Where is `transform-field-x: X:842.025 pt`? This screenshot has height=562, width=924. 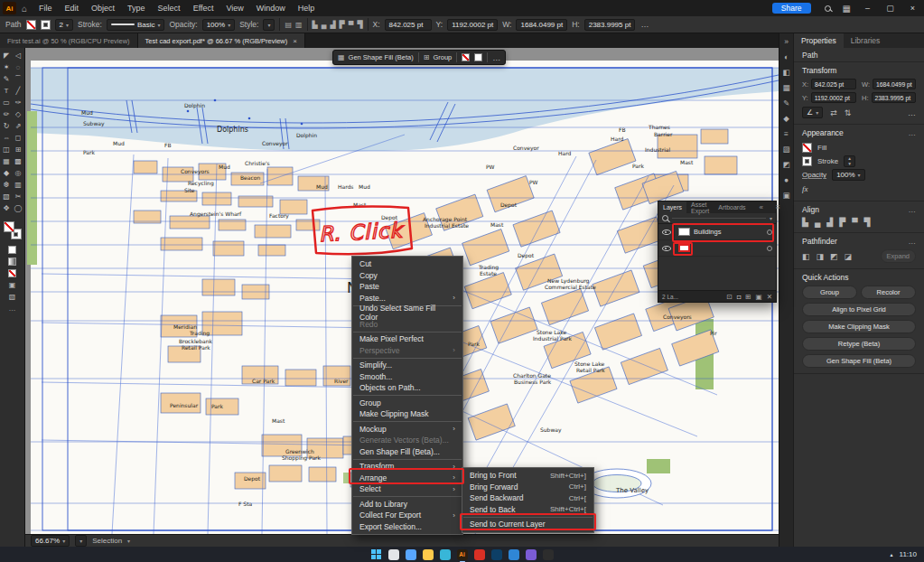
transform-field-x: X:842.025 pt is located at coordinates (829, 84).